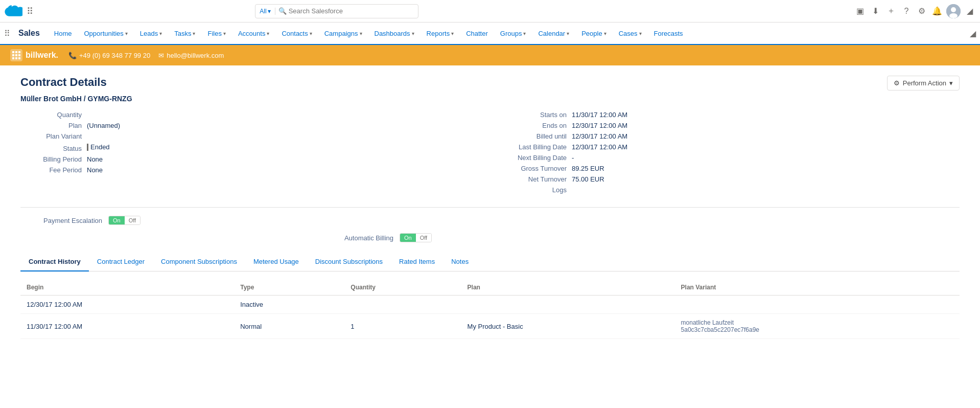 This screenshot has width=980, height=408. What do you see at coordinates (63, 34) in the screenshot?
I see `nav-item-home: Home` at bounding box center [63, 34].